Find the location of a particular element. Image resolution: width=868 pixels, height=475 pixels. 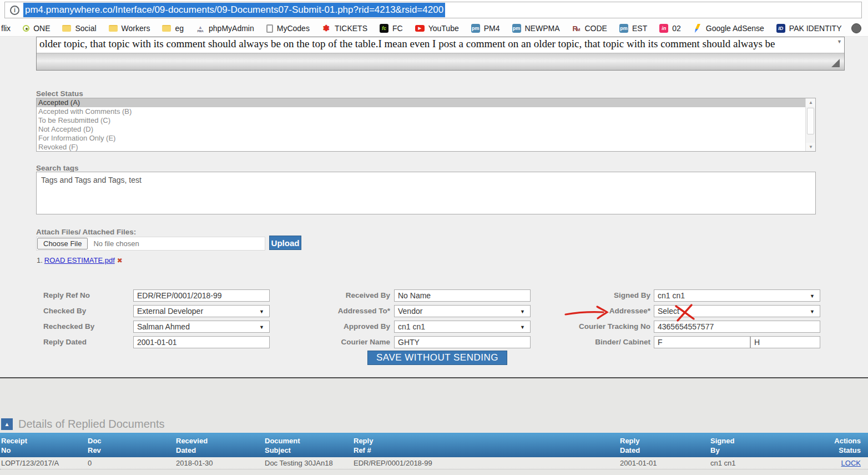

column-header: DocumentSubject is located at coordinates (309, 446).